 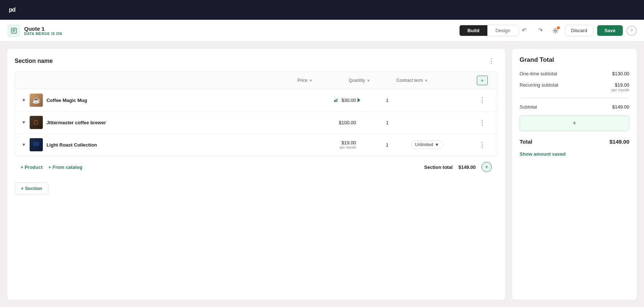 I want to click on contract-term-value-3: Unlimited, so click(x=424, y=145).